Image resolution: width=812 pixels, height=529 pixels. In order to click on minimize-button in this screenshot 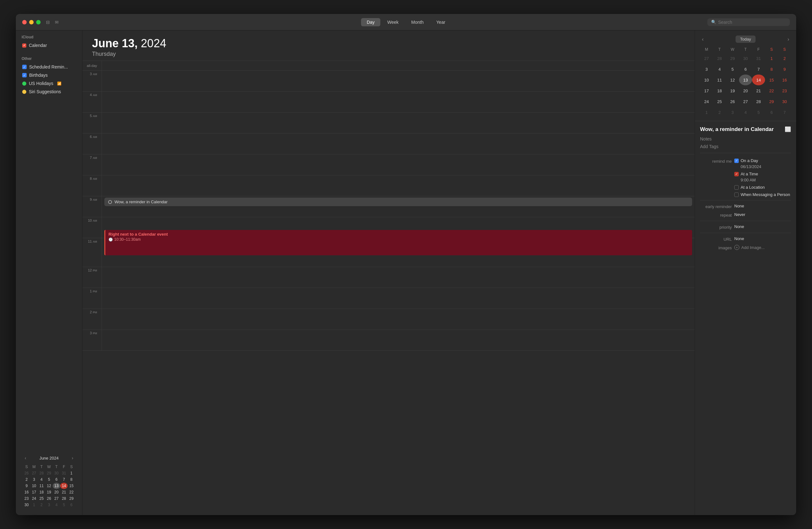, I will do `click(31, 23)`.